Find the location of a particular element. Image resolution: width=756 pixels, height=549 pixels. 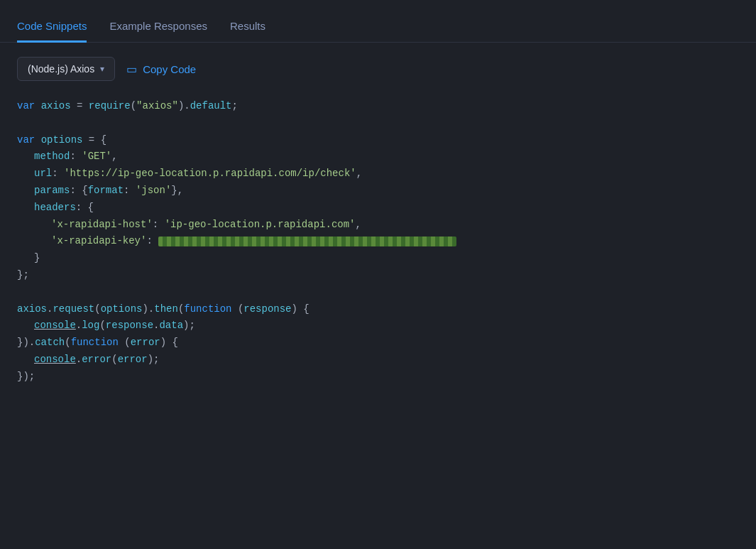

code-line-7: headers: { is located at coordinates (378, 208).